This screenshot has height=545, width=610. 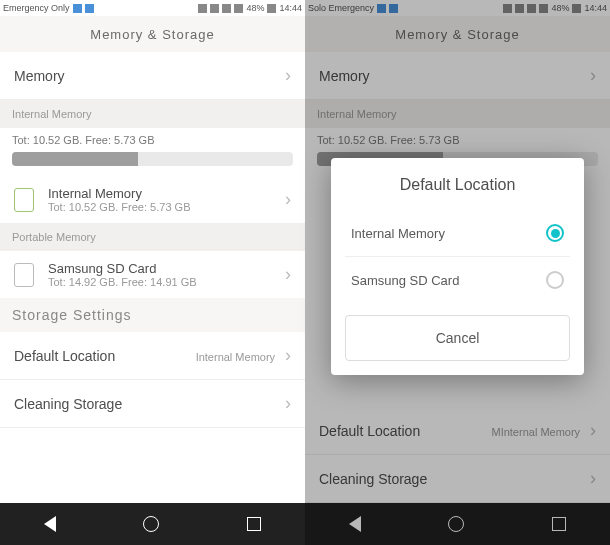 What do you see at coordinates (152, 356) in the screenshot?
I see `default-location-row: Default Location Internal Memory ›` at bounding box center [152, 356].